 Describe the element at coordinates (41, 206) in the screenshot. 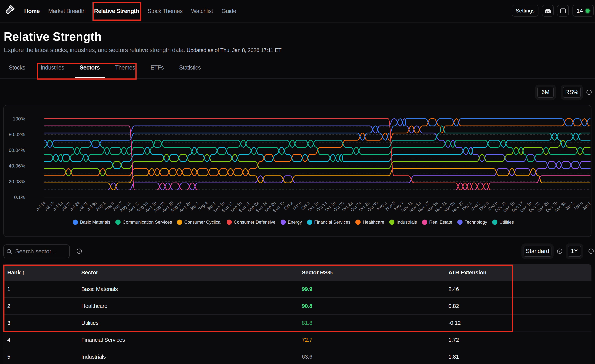

I see `svg-text: Jul 14` at that location.